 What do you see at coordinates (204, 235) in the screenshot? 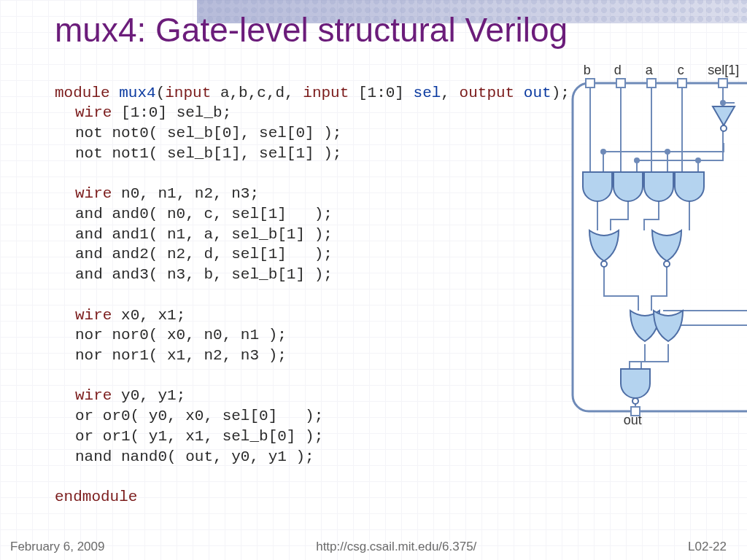
I see `and1-line: and and1( n1, a, sel_b[1] );` at bounding box center [204, 235].